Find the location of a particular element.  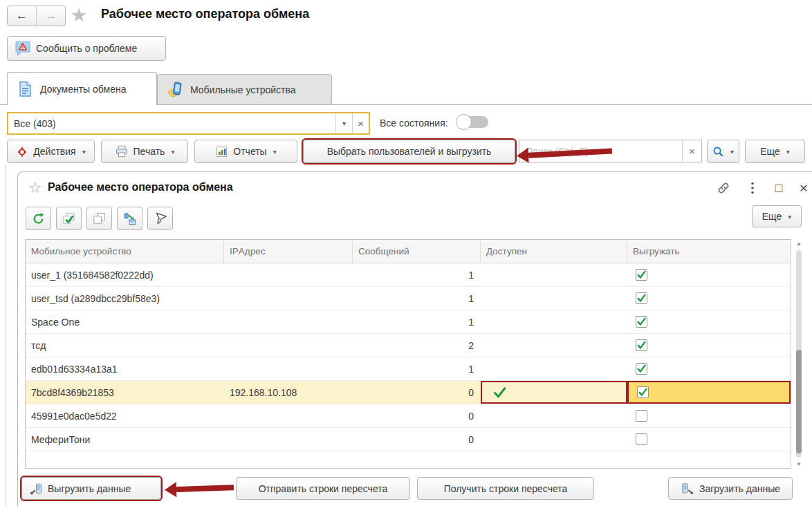

search-clear-icon: × is located at coordinates (692, 151).